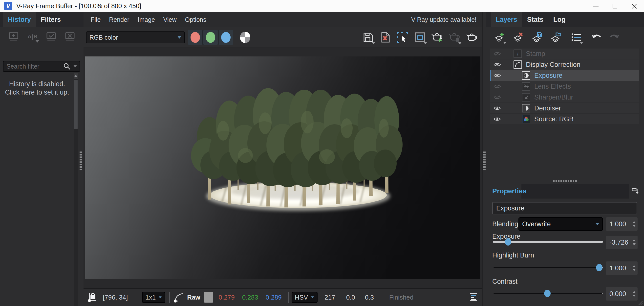  What do you see at coordinates (506, 20) in the screenshot?
I see `tab-layers: Layers` at bounding box center [506, 20].